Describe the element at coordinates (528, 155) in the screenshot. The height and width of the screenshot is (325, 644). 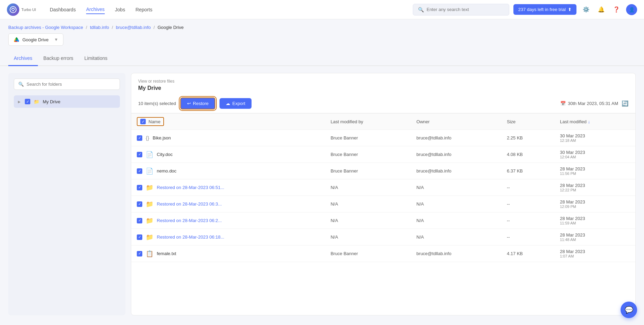
I see `td-size: 4.08 KB` at that location.